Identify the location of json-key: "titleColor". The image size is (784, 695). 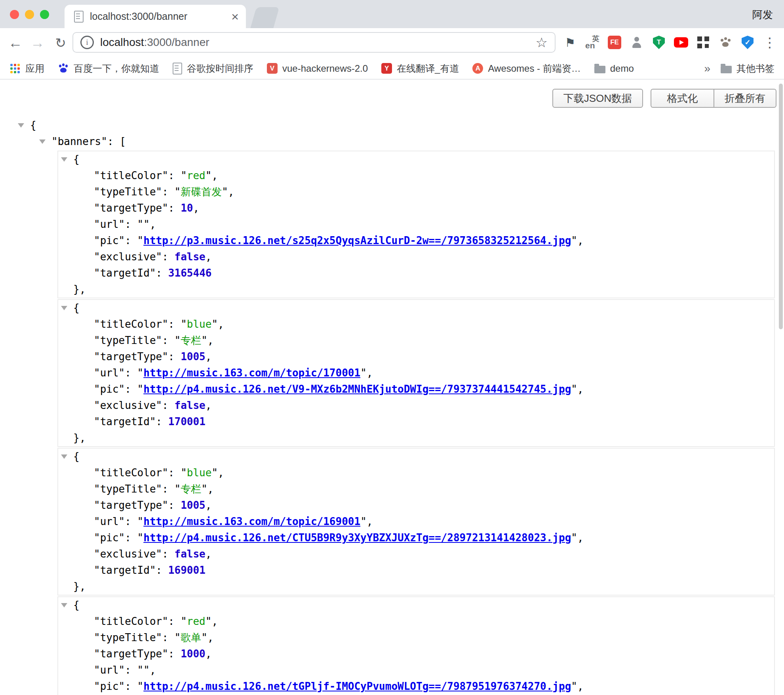
(131, 324).